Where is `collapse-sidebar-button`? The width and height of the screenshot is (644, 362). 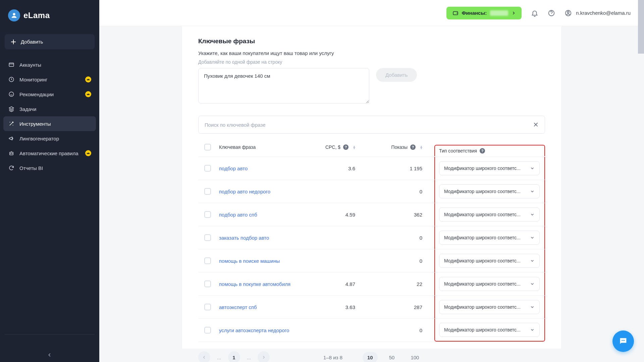 collapse-sidebar-button is located at coordinates (50, 355).